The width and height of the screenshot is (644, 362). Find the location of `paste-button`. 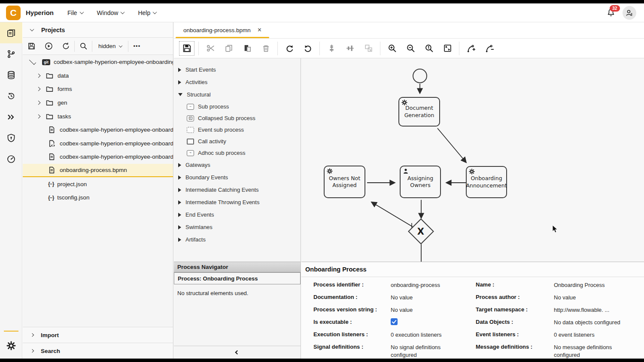

paste-button is located at coordinates (247, 48).